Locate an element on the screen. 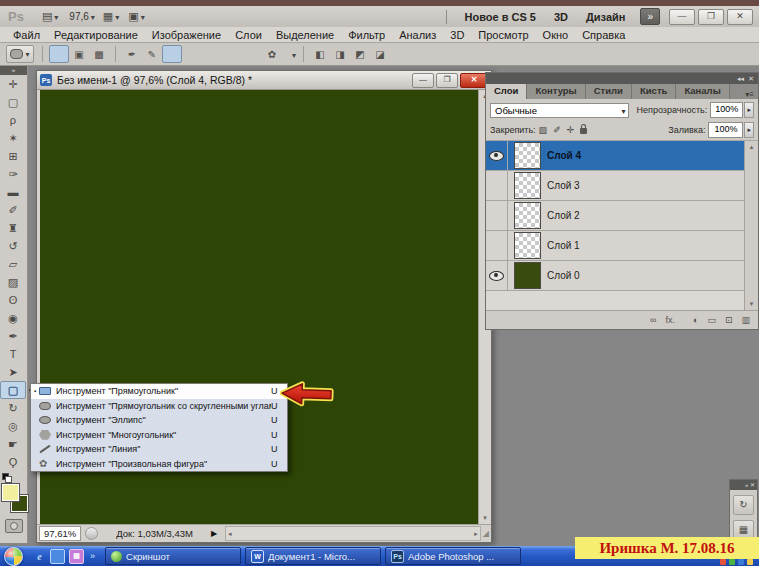 The image size is (759, 566). panel-tab: Кисть is located at coordinates (654, 92).